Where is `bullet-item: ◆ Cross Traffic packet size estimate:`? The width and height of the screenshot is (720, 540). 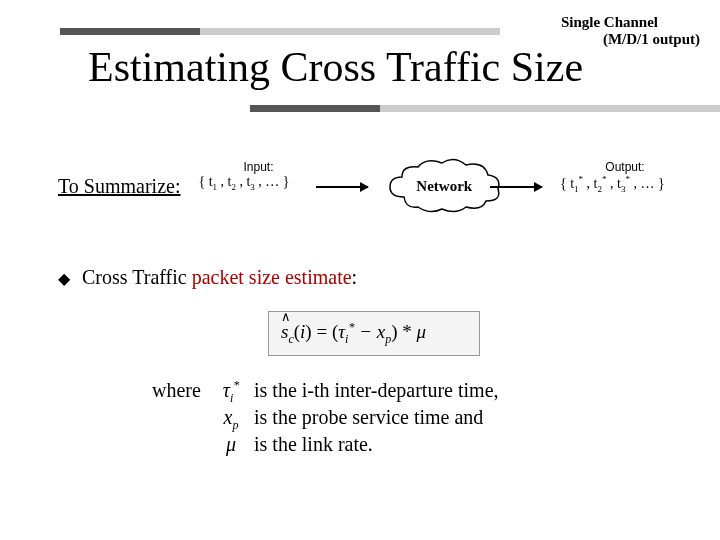 bullet-item: ◆ Cross Traffic packet size estimate: is located at coordinates (374, 278).